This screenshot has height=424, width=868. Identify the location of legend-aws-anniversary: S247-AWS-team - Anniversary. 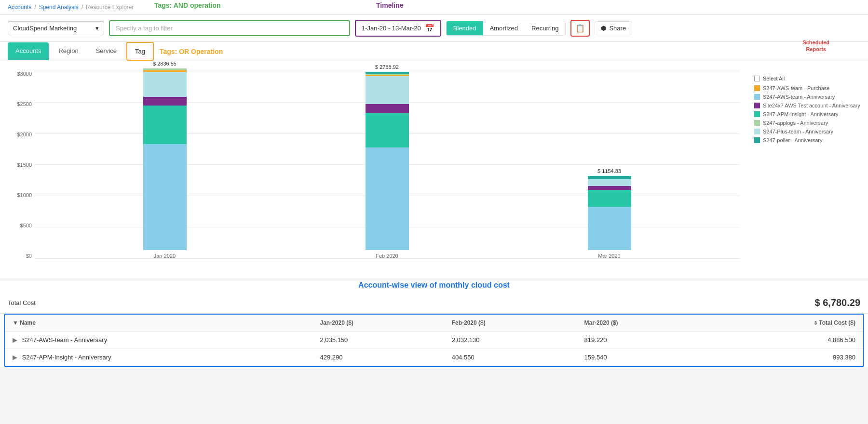
(807, 97).